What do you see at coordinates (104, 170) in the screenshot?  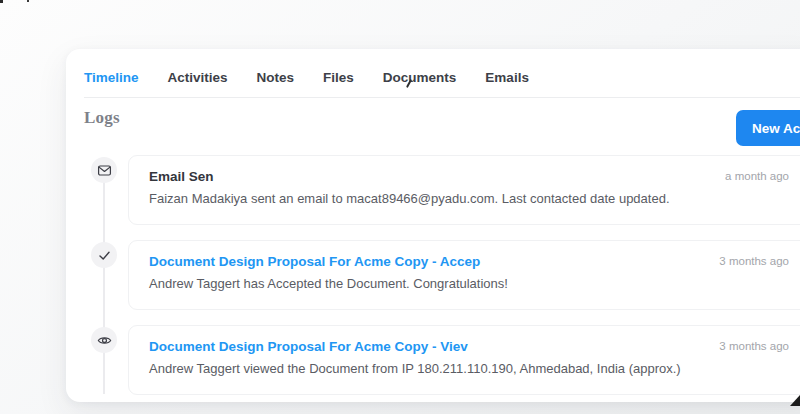 I see `envelope-icon` at bounding box center [104, 170].